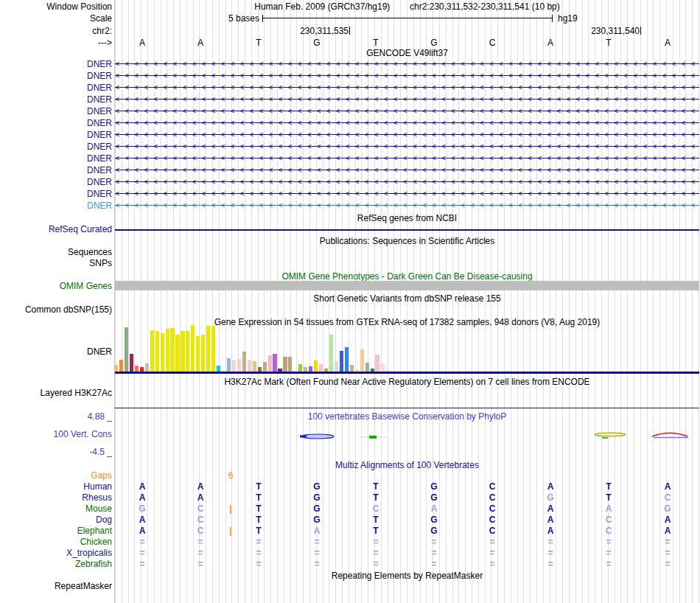 Image resolution: width=700 pixels, height=603 pixels. Describe the element at coordinates (80, 7) in the screenshot. I see `label-window-position: Window Position` at that location.